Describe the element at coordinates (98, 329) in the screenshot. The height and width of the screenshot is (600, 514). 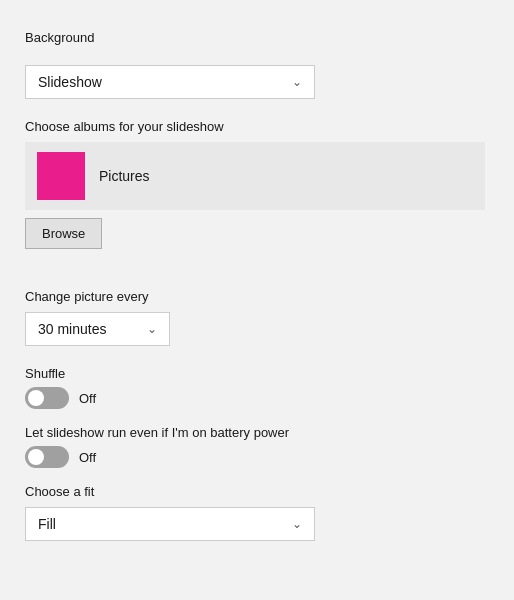
I see `change-picture-dropdown: 30 minutes ⌄` at that location.